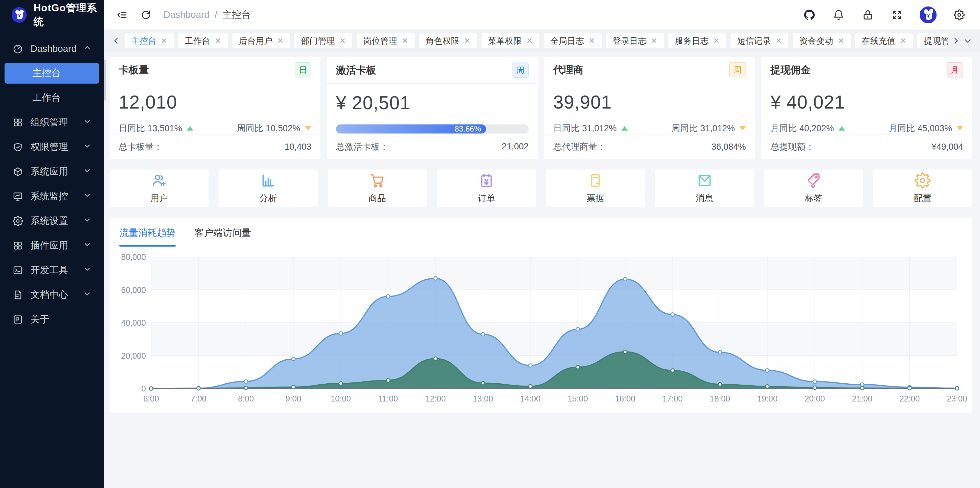 This screenshot has width=980, height=488. Describe the element at coordinates (709, 128) in the screenshot. I see `trend-right: 周同比31,012%` at that location.